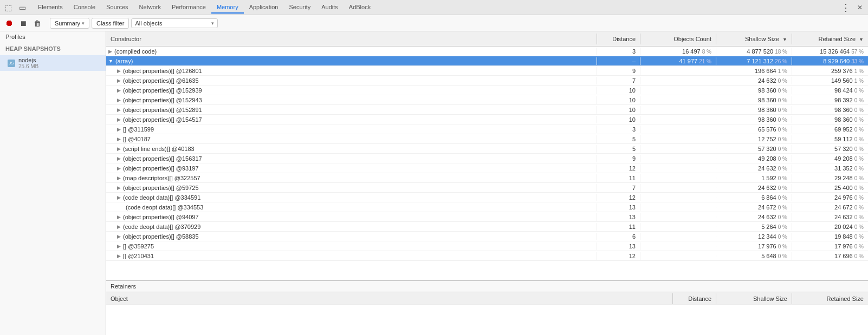 Image resolution: width=868 pixels, height=335 pixels. Describe the element at coordinates (173, 23) in the screenshot. I see `all-objects-label: All objects` at that location.